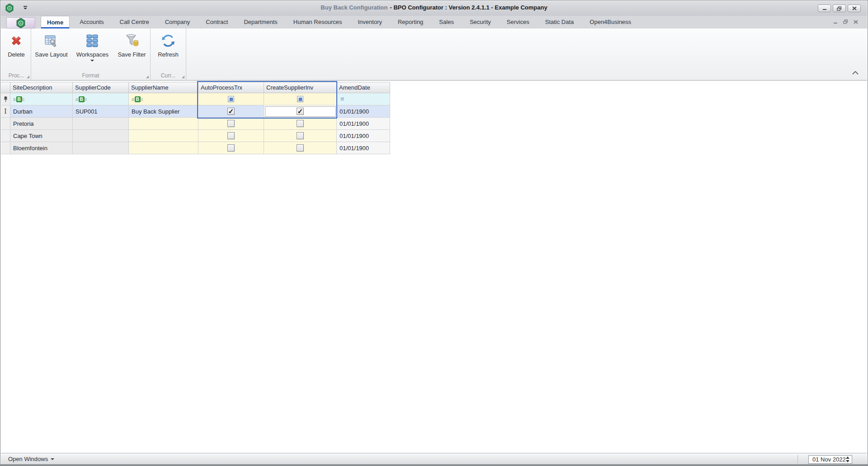  Describe the element at coordinates (318, 22) in the screenshot. I see `tab-human-resources: Human Resources` at that location.